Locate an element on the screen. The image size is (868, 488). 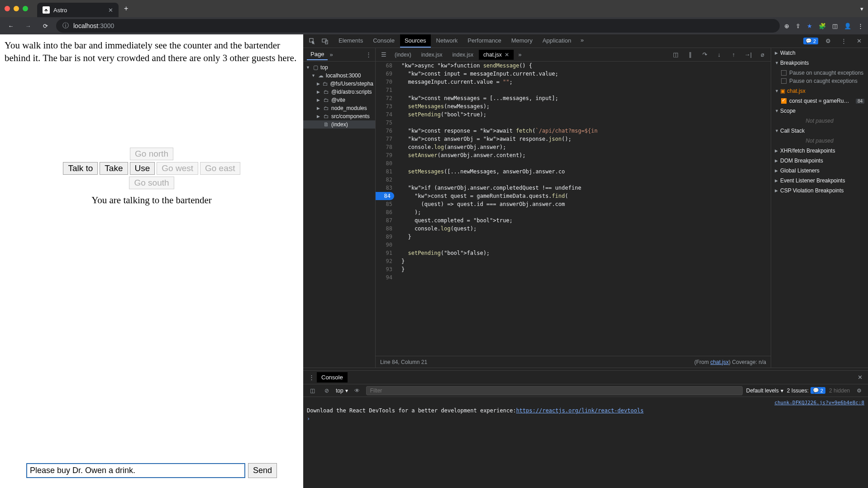
step-out-icon: ↑ is located at coordinates (734, 55).